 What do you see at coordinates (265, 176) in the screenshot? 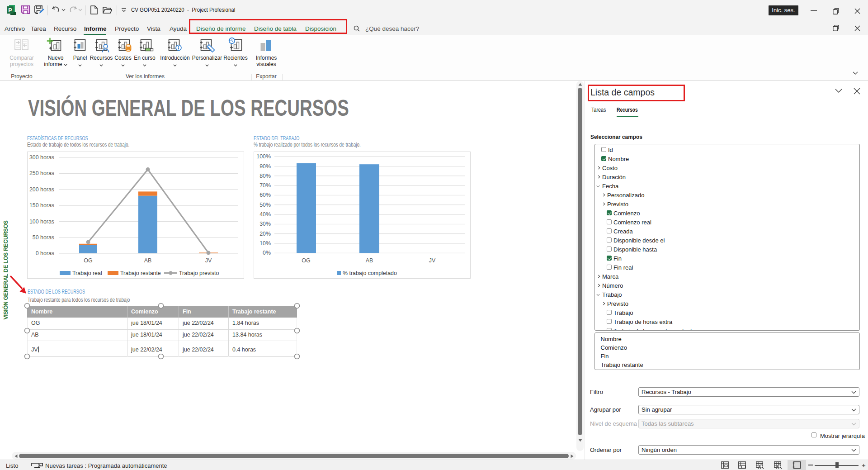
I see `svg-text: 80%` at bounding box center [265, 176].